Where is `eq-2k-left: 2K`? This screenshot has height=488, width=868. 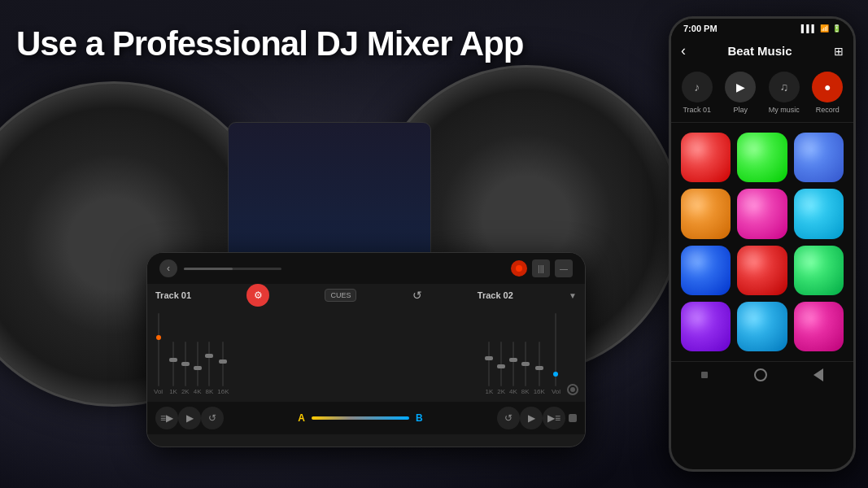 eq-2k-left: 2K is located at coordinates (185, 368).